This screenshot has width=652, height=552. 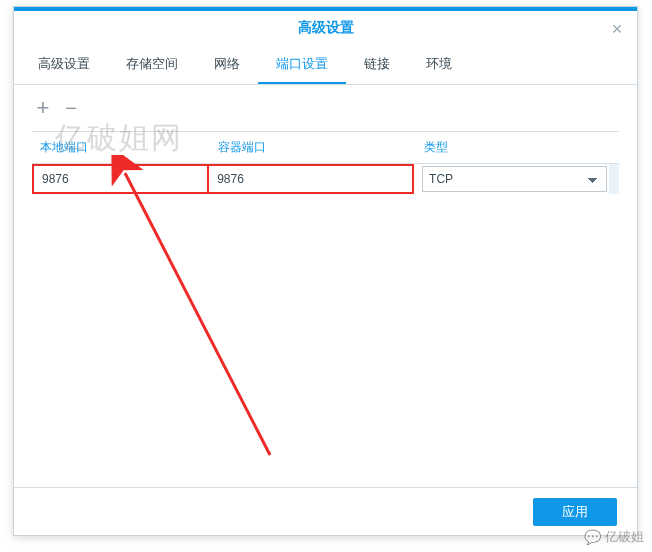 What do you see at coordinates (326, 148) in the screenshot?
I see `grid-header: 本地端口 容器端口 类型` at bounding box center [326, 148].